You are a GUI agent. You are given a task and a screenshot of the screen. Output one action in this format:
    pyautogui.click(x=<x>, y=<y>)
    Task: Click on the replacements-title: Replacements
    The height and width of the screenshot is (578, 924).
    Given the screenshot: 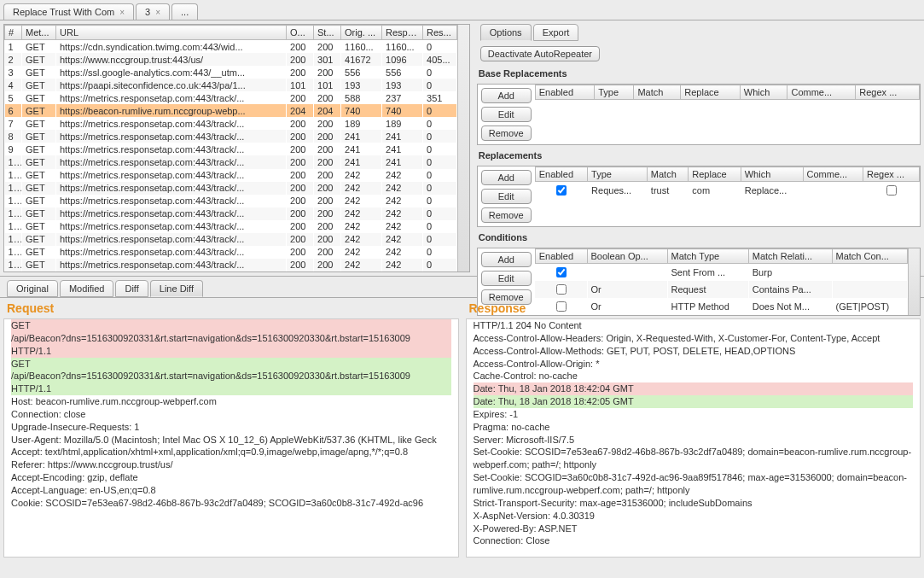 What is the action you would take?
    pyautogui.click(x=699, y=155)
    